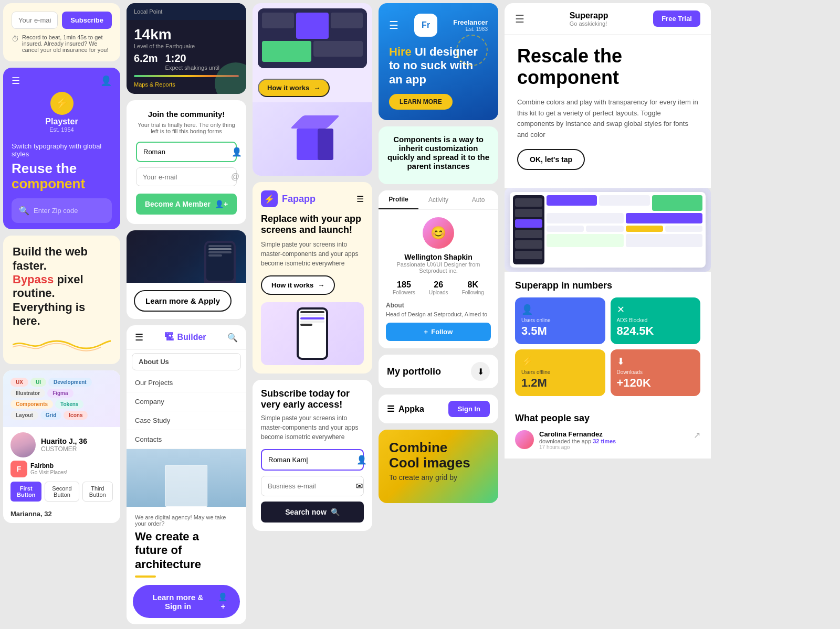 The height and width of the screenshot is (629, 840). Describe the element at coordinates (478, 200) in the screenshot. I see `tab-auto: Auto` at that location.